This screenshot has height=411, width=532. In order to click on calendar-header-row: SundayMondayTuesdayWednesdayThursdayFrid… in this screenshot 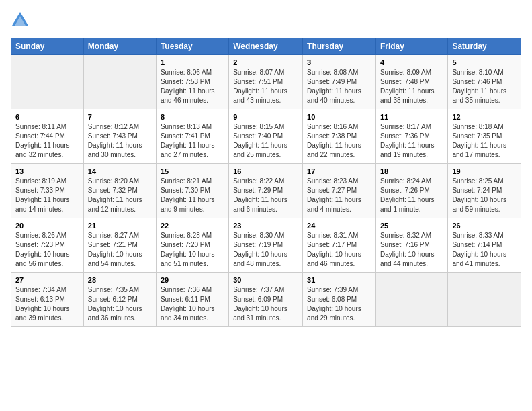, I will do `click(266, 47)`.